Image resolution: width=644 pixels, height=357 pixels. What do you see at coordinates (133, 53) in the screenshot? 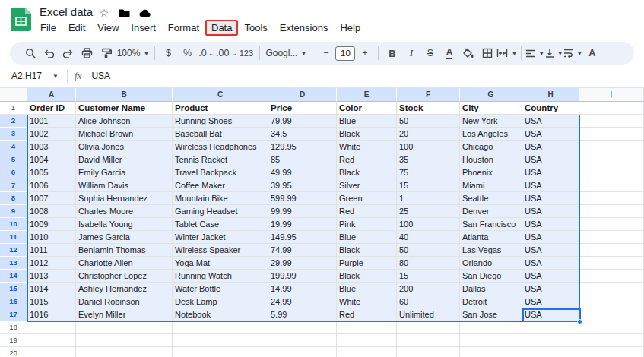
I see `zoom-select: 100% ▼` at bounding box center [133, 53].